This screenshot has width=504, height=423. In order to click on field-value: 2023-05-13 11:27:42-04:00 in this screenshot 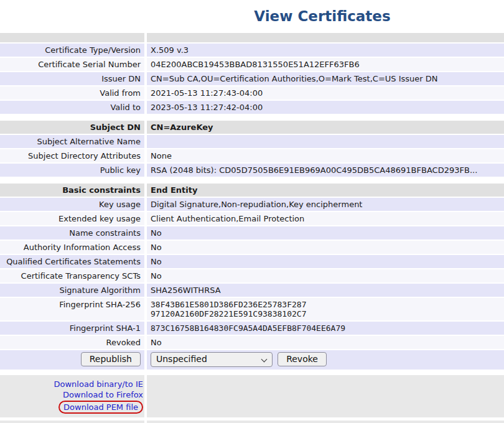, I will do `click(325, 107)`.